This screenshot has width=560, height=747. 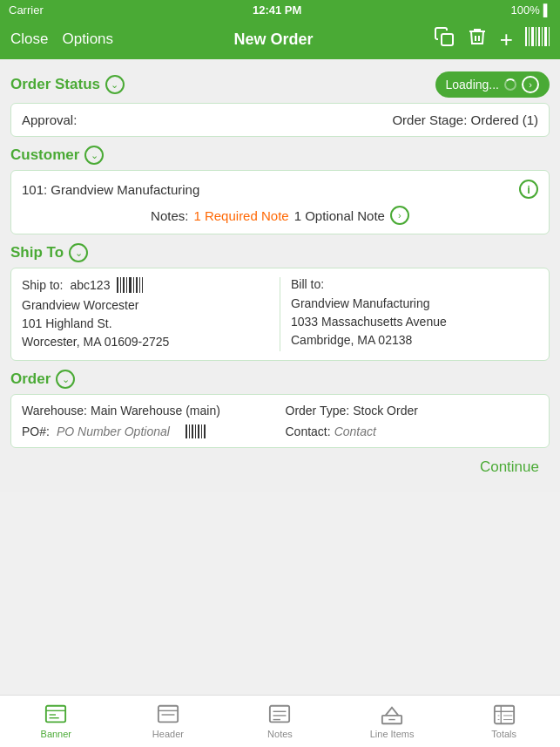 I want to click on nav-right: +, so click(x=491, y=40).